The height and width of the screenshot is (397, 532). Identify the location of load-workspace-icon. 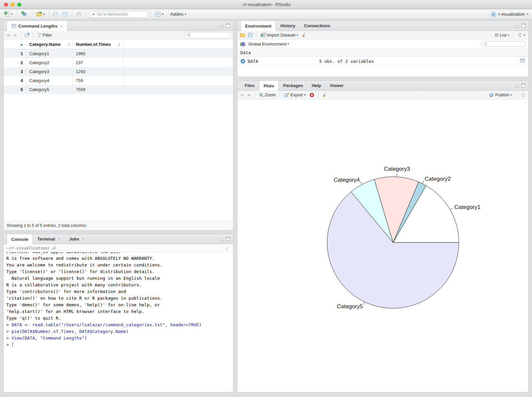
(243, 35).